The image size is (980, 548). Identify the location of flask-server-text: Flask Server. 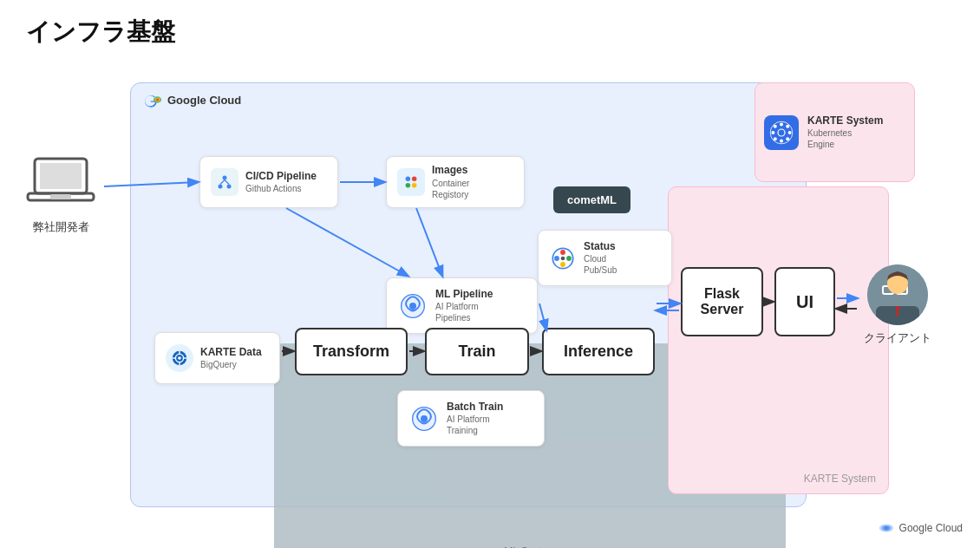
(722, 302).